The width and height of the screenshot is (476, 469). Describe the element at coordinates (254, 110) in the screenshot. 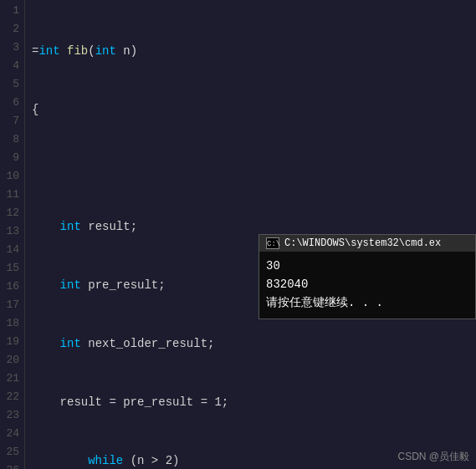

I see `code-line-2: {` at that location.